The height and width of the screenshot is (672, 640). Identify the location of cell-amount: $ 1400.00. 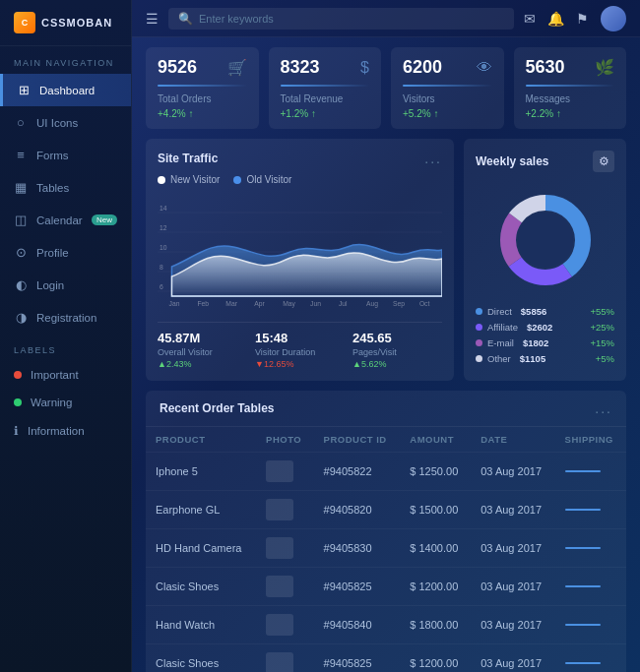
(435, 549).